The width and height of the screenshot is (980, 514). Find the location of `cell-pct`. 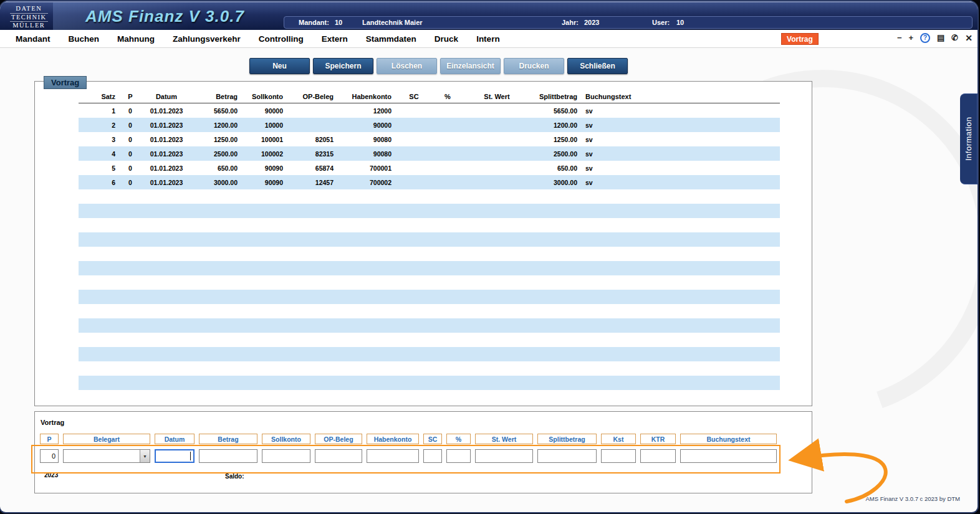

cell-pct is located at coordinates (448, 254).